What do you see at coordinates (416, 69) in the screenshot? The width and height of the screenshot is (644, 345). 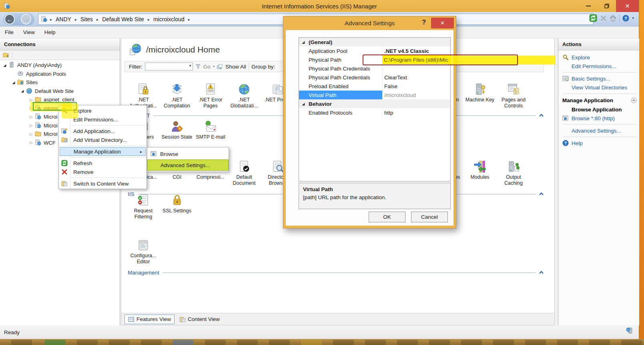 I see `property-value` at bounding box center [416, 69].